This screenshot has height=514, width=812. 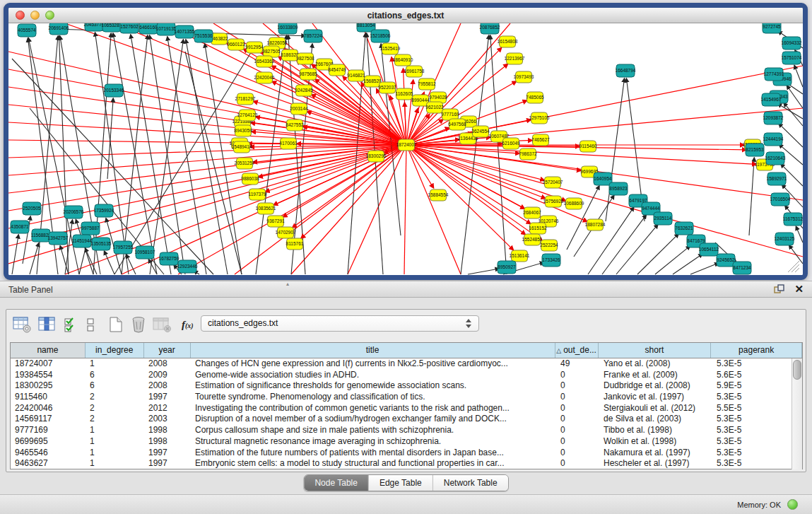 I want to click on svg-text: 15756928, so click(x=554, y=201).